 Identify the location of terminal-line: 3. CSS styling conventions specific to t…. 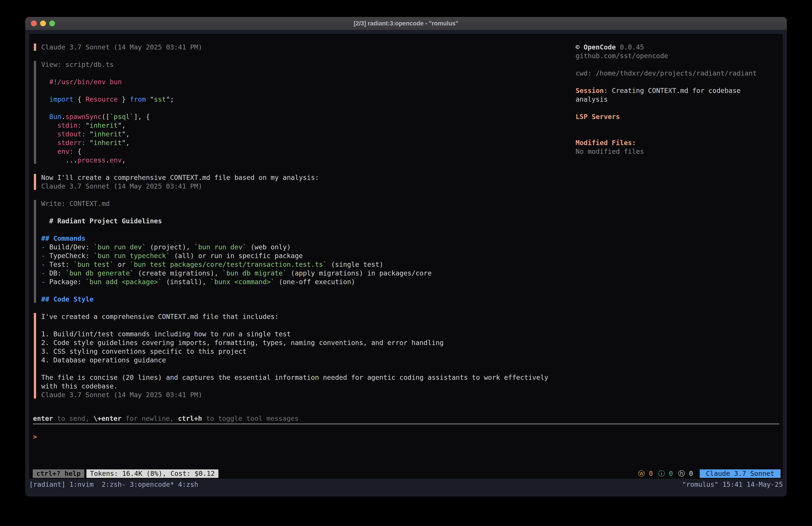
(307, 352).